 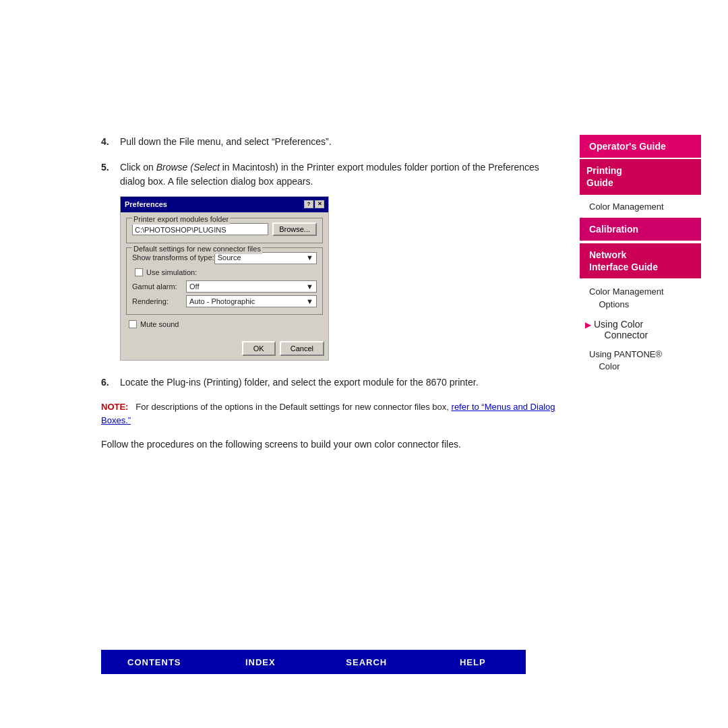 What do you see at coordinates (627, 298) in the screenshot?
I see `color-mgmt-options-label: Color Management Options` at bounding box center [627, 298].